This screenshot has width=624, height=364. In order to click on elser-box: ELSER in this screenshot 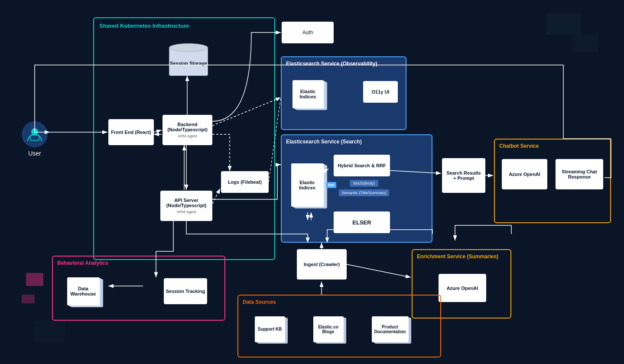, I will do `click(362, 222)`.